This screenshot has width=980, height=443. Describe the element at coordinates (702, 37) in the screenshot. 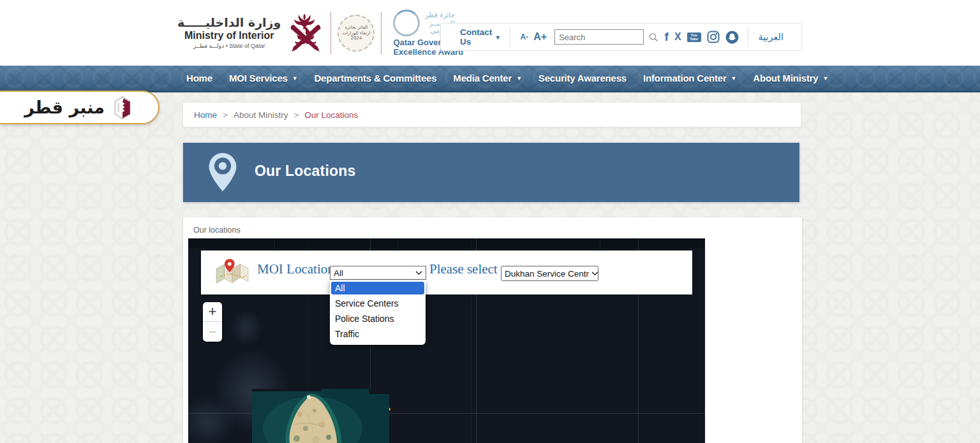

I see `social-icons: f X You Tube` at that location.